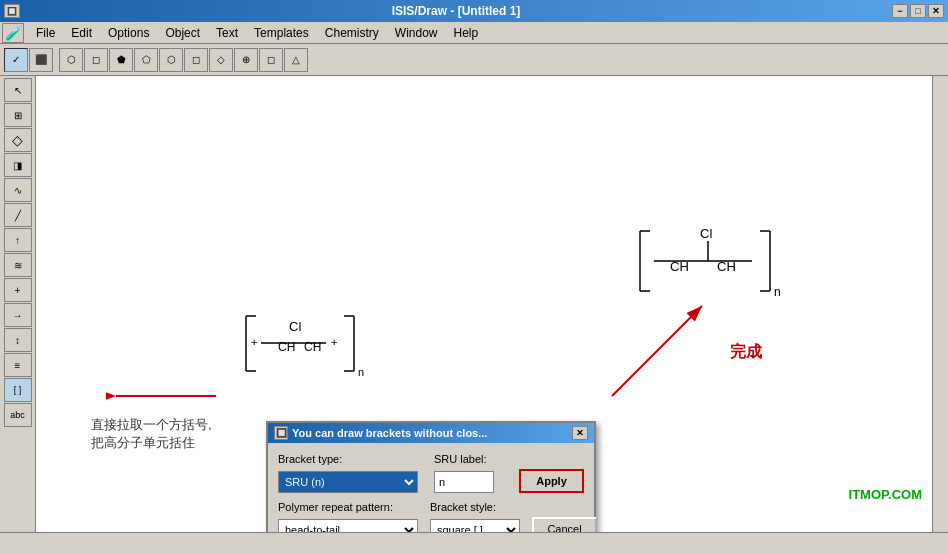  I want to click on menu-window: Window, so click(416, 33).